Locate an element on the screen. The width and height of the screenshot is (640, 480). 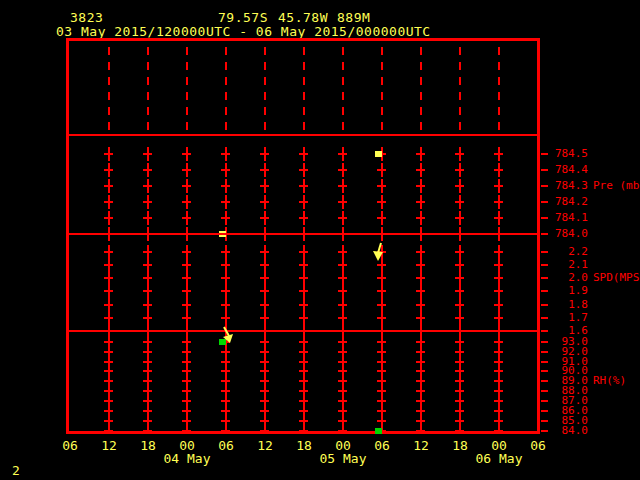
ytick-label: 784.2 is located at coordinates (566, 202).